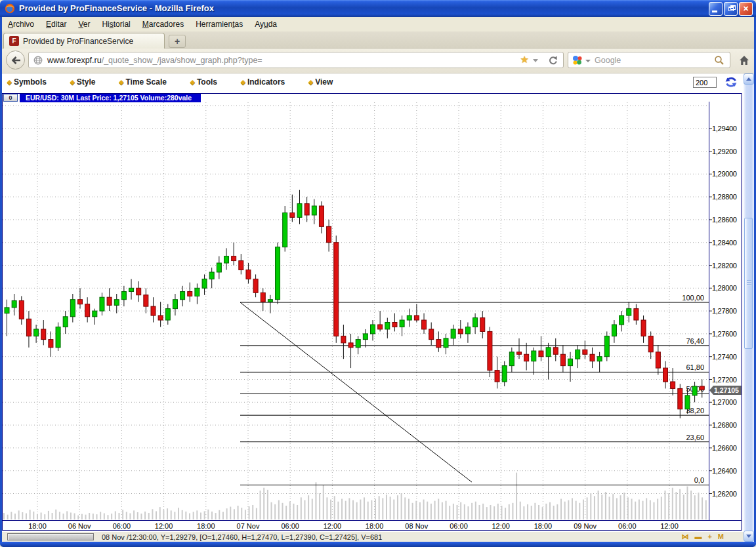  Describe the element at coordinates (685, 537) in the screenshot. I see `link-bars-icon: ⋈` at that location.